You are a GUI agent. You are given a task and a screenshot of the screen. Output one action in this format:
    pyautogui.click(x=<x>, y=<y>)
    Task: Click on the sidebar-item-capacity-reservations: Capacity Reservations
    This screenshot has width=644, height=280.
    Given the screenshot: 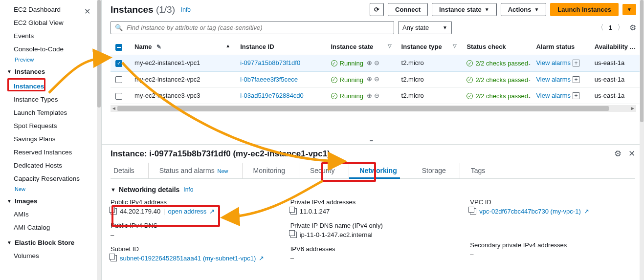 What is the action you would take?
    pyautogui.click(x=51, y=179)
    